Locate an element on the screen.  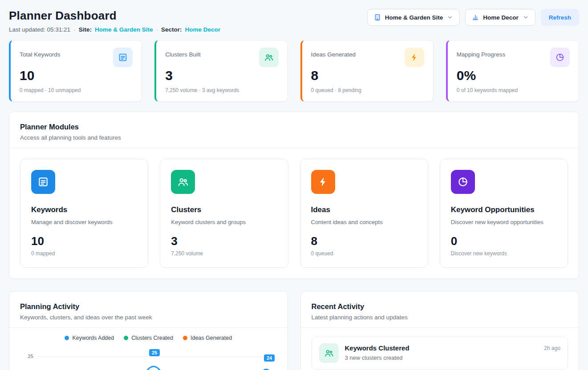
module-title: Clusters is located at coordinates (224, 210).